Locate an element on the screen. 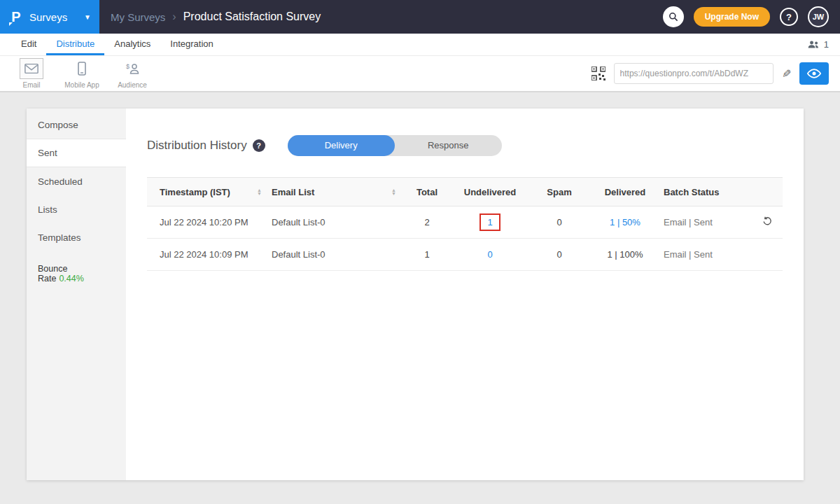  audience-icon: $ is located at coordinates (132, 69).